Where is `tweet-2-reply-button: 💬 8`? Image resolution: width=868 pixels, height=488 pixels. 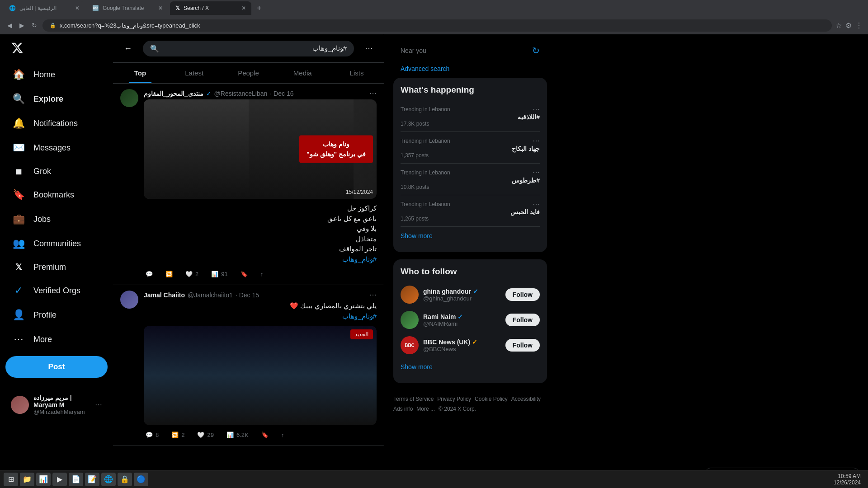
tweet-2-reply-button: 💬 8 is located at coordinates (152, 435).